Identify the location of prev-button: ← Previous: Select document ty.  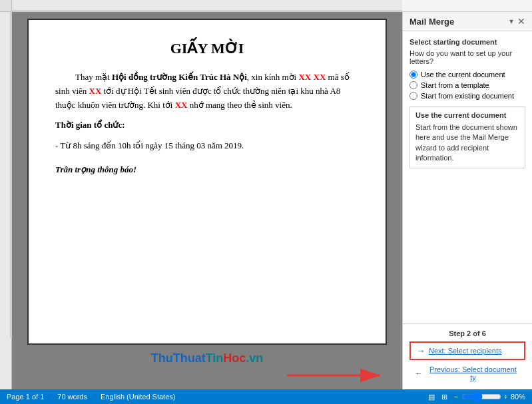
(467, 373).